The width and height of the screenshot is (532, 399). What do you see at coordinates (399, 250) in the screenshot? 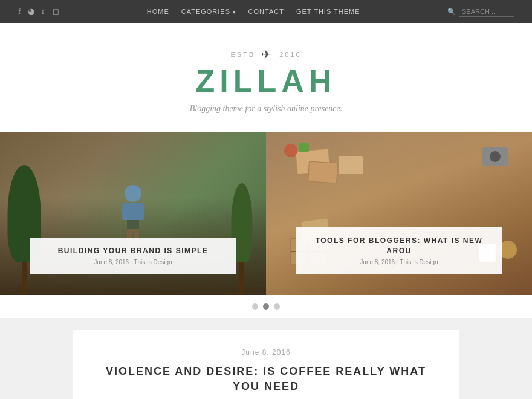
I see `slide-2-caption: TOOLS FOR BLOGGERS: WHAT IS NEW AROU Jun…` at bounding box center [399, 250].